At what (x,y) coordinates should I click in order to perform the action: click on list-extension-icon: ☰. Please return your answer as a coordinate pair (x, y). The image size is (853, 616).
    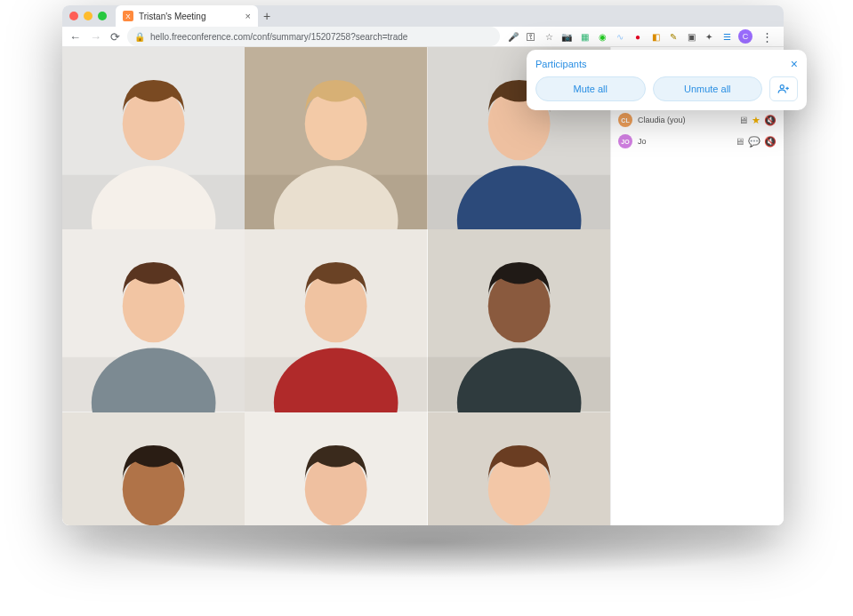
    Looking at the image, I should click on (727, 36).